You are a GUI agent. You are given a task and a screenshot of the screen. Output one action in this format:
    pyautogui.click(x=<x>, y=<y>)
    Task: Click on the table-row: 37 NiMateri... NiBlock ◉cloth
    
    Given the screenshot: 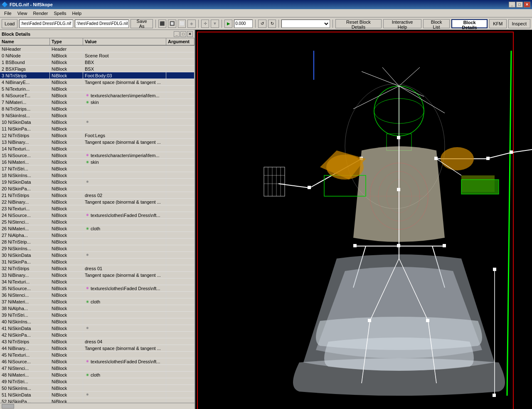 What is the action you would take?
    pyautogui.click(x=97, y=302)
    